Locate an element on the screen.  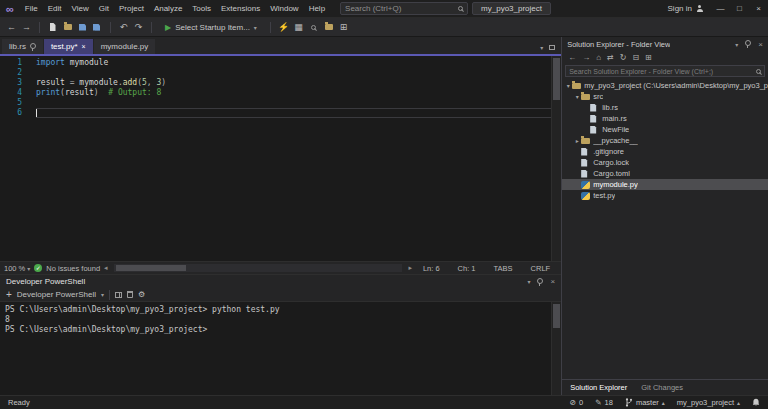
startup-item-dropdown-icon: ▾ is located at coordinates (256, 28).